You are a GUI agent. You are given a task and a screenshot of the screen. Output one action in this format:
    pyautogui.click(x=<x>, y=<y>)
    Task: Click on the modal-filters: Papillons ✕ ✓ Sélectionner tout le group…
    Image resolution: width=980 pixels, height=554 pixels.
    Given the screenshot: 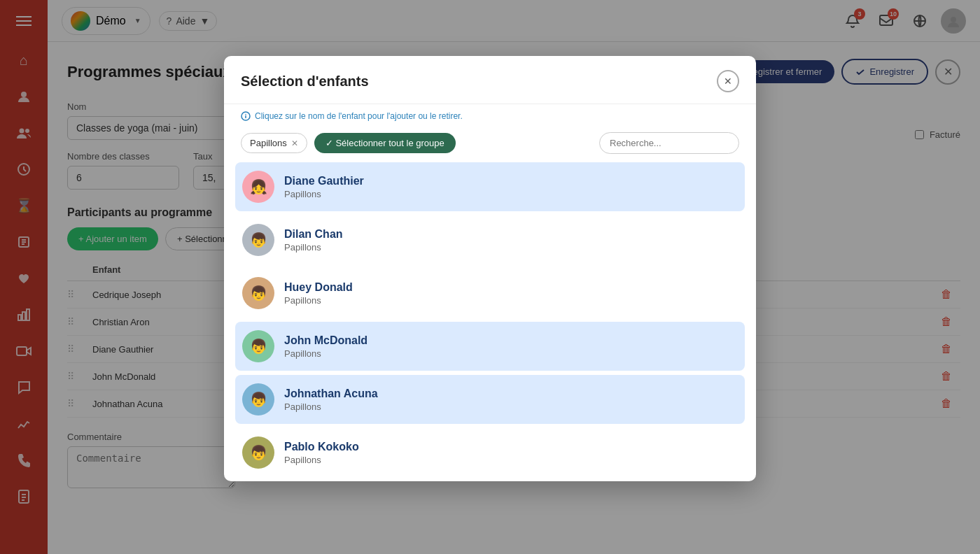 What is the action you would take?
    pyautogui.click(x=490, y=144)
    